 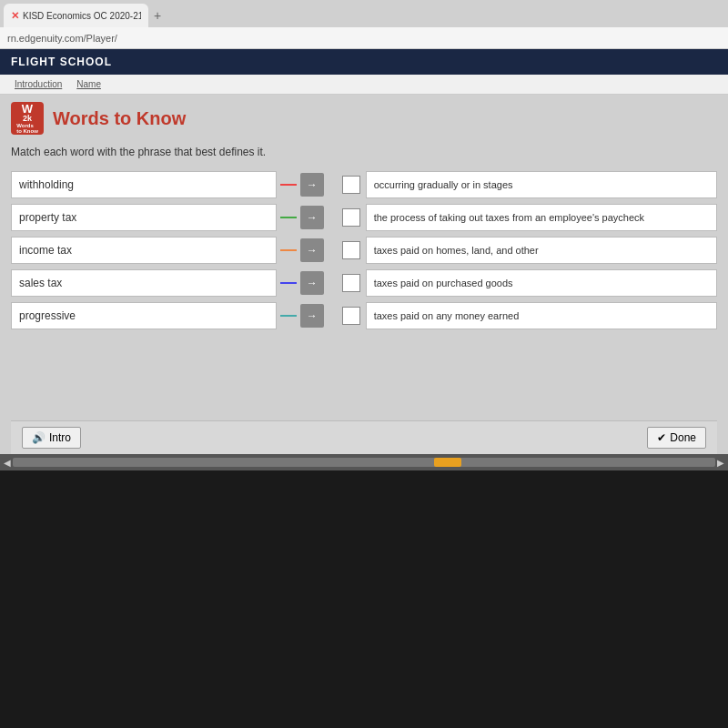 What do you see at coordinates (82, 16) in the screenshot?
I see `tab-label: KISD Economics OC 2020-21 FL` at bounding box center [82, 16].